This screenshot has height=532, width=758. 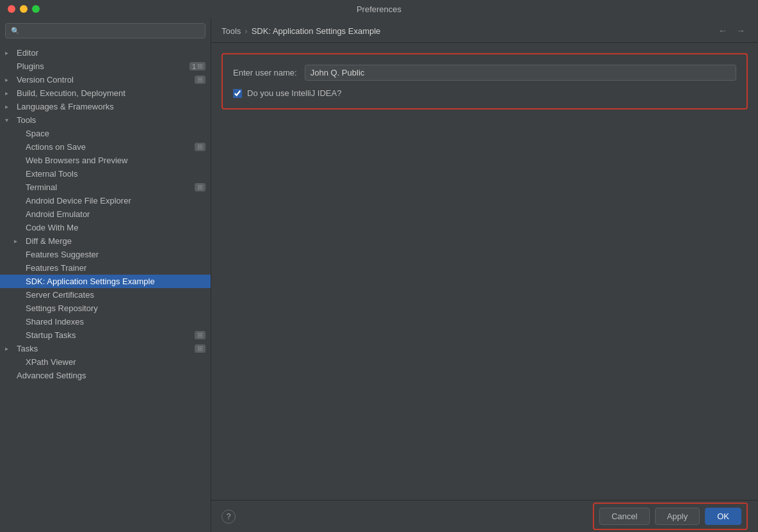 I want to click on checkbox-row: Do you use IntelliJ IDEA?, so click(x=485, y=93).